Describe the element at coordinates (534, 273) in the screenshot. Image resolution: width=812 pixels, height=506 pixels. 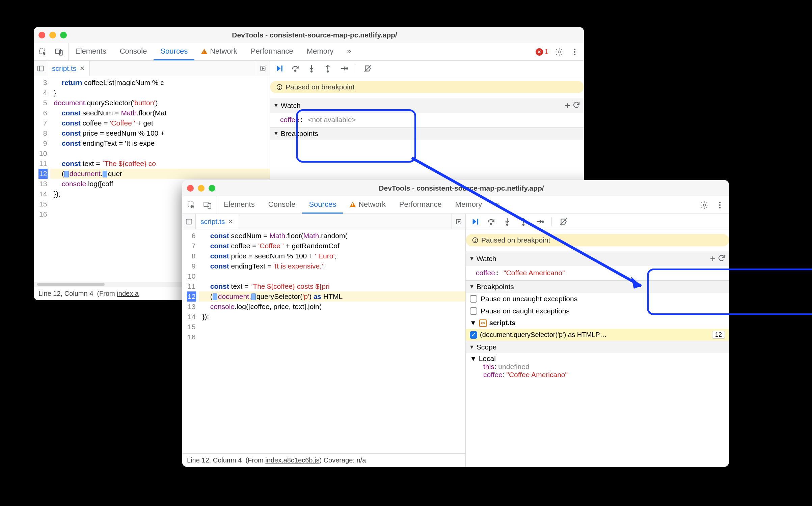
I see `watch-value: "Coffee Americano"` at that location.